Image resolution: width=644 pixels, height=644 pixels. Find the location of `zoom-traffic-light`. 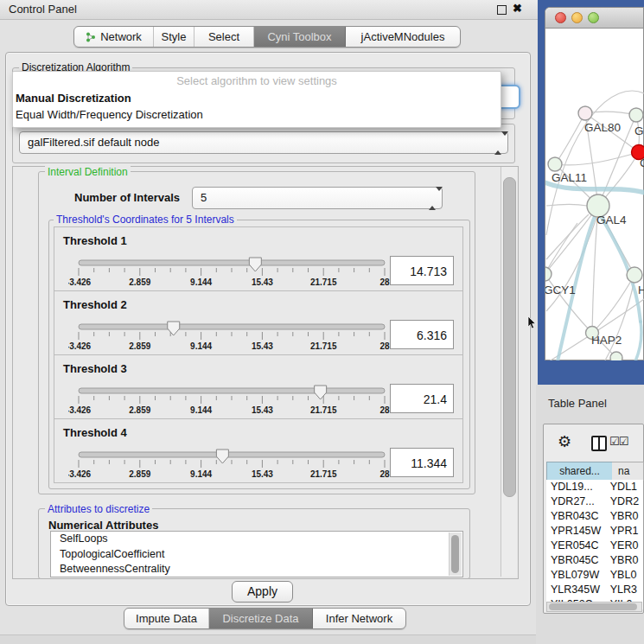

zoom-traffic-light is located at coordinates (593, 17).